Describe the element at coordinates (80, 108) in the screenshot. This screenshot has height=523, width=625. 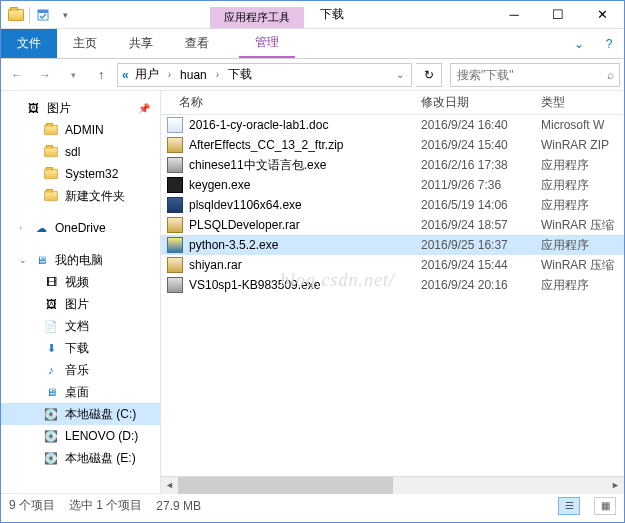
I see `sidebar-item-pictures: 🖼图片📌` at that location.